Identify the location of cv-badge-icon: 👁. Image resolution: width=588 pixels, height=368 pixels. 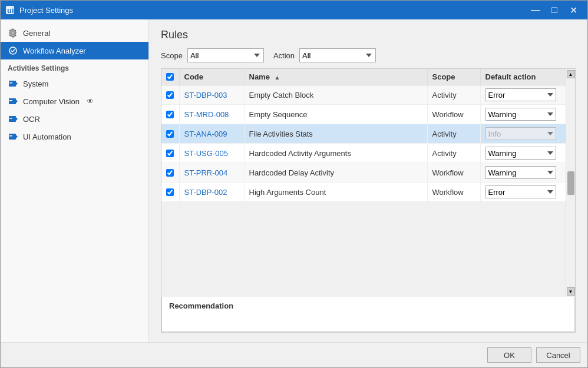
(90, 101).